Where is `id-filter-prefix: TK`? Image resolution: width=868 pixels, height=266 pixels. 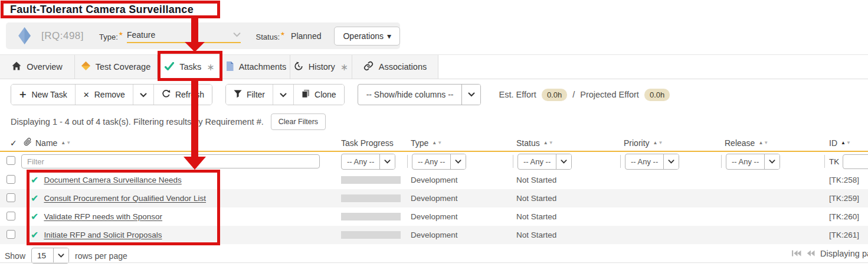
id-filter-prefix: TK is located at coordinates (834, 162).